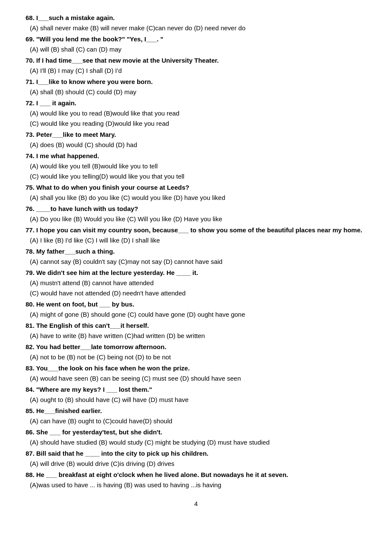  What do you see at coordinates (196, 504) in the screenshot?
I see `page-number: 4` at bounding box center [196, 504].